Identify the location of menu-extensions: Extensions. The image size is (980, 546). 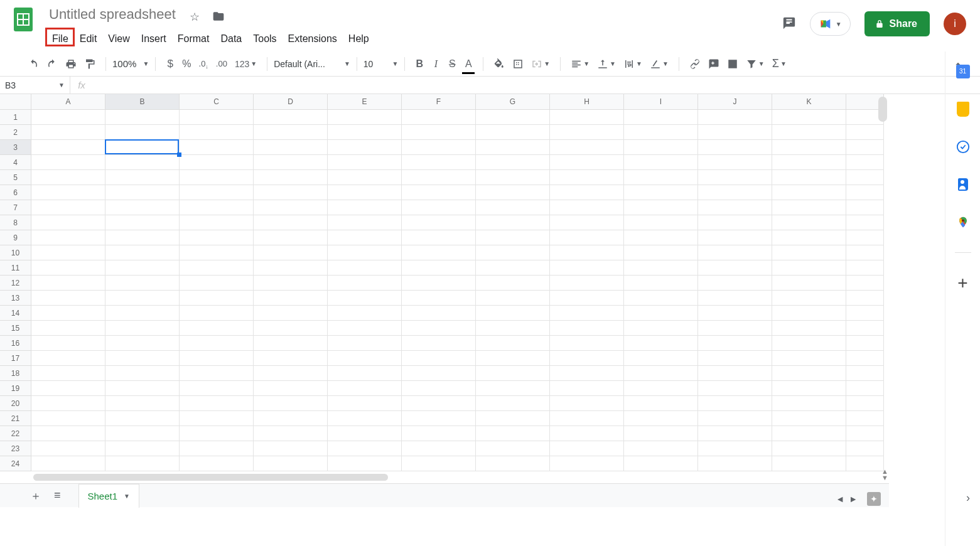
(313, 39).